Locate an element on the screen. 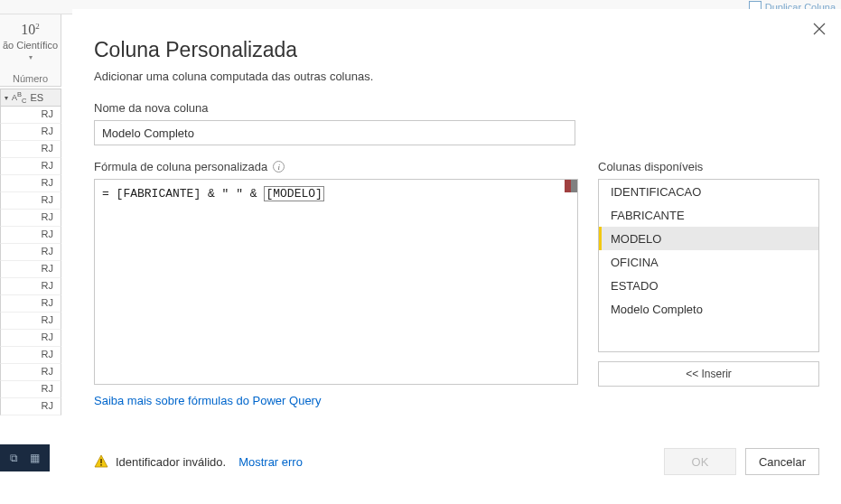 Image resolution: width=841 pixels, height=504 pixels. info-icon: i is located at coordinates (278, 166).